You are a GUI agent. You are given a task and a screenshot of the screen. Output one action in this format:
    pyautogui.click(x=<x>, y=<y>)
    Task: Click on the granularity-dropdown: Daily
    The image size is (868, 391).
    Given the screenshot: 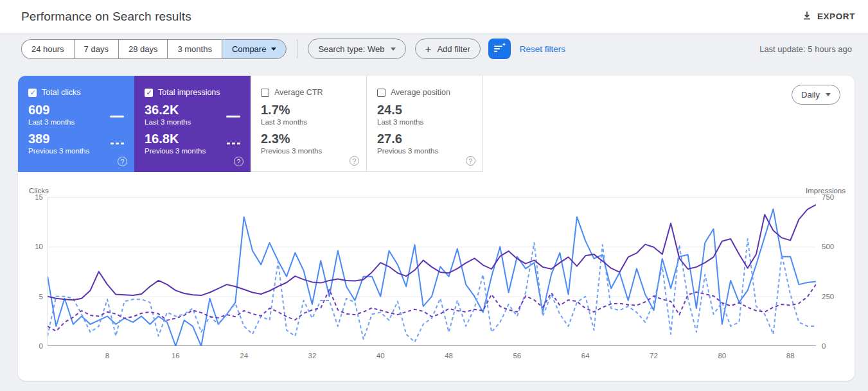 What is the action you would take?
    pyautogui.click(x=816, y=95)
    